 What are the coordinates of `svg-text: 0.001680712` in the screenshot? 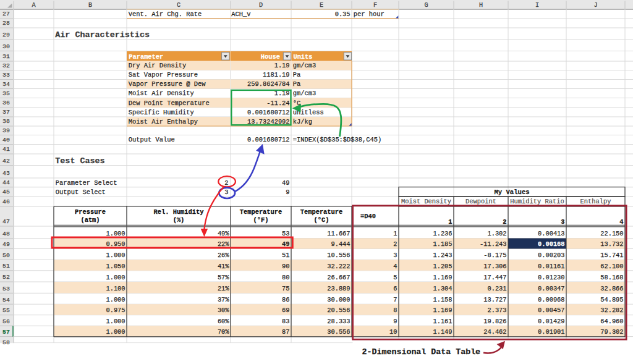 It's located at (268, 140).